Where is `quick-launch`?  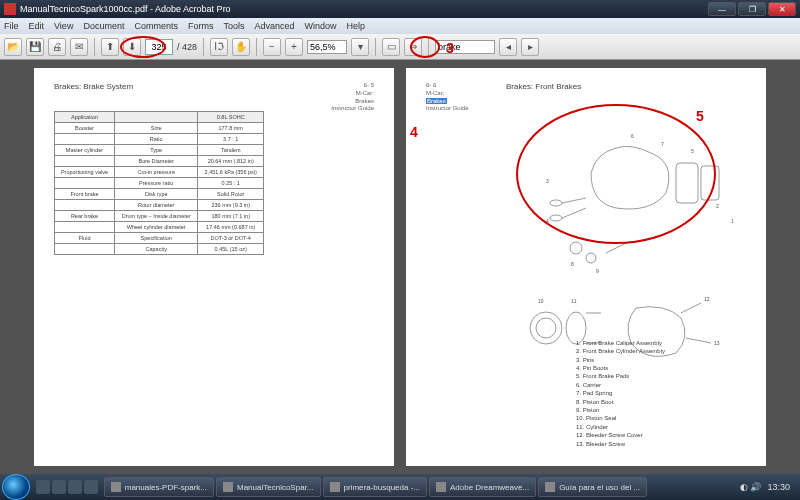 quick-launch is located at coordinates (67, 487).